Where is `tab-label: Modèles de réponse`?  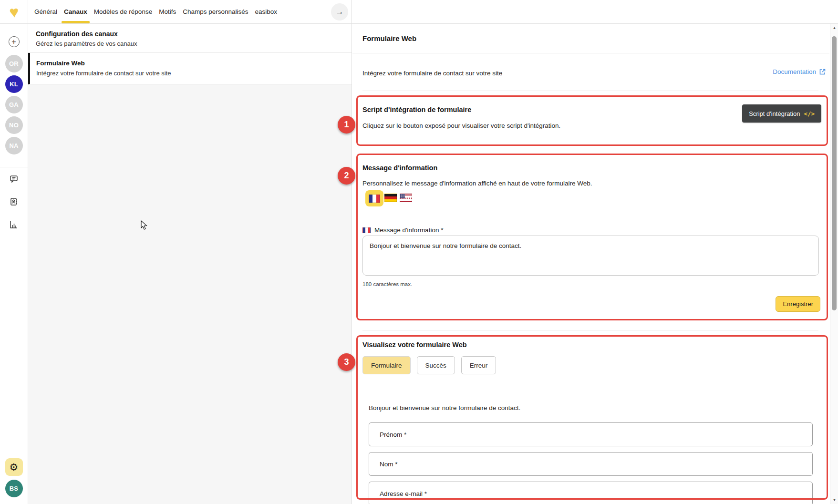 tab-label: Modèles de réponse is located at coordinates (123, 11).